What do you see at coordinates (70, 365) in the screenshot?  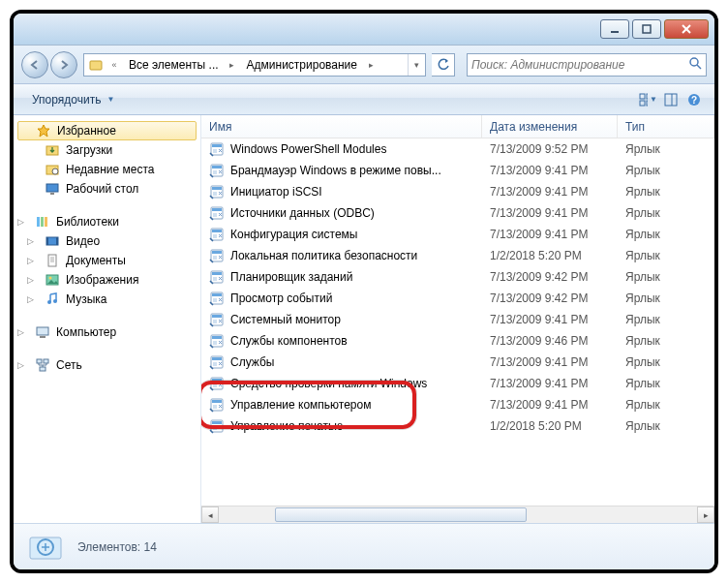 I see `sidebar-item-label: Сеть` at bounding box center [70, 365].